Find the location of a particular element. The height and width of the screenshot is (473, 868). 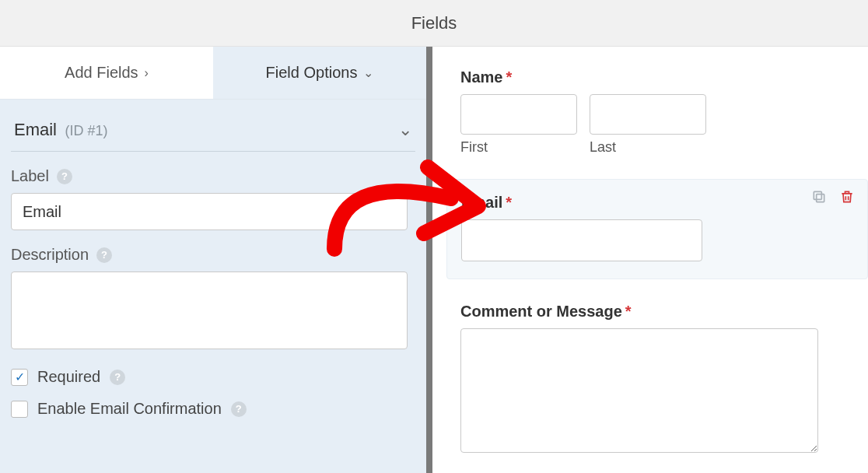

last-sublabel: Last is located at coordinates (648, 148).